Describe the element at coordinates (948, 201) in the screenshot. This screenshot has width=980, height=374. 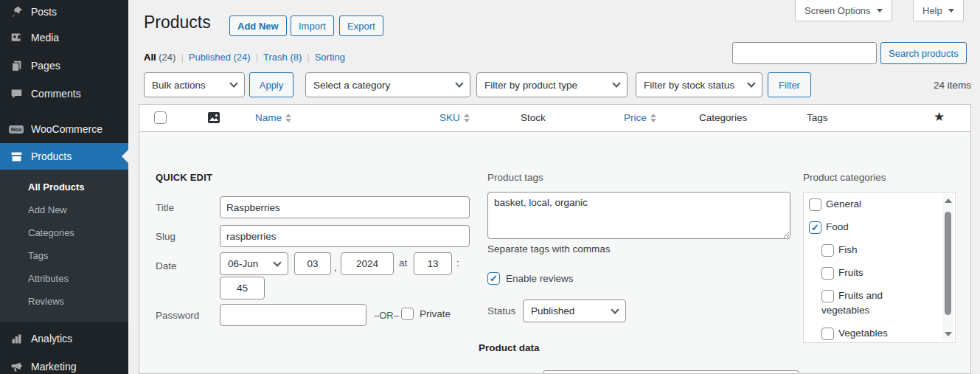
I see `scroll-up-icon` at that location.